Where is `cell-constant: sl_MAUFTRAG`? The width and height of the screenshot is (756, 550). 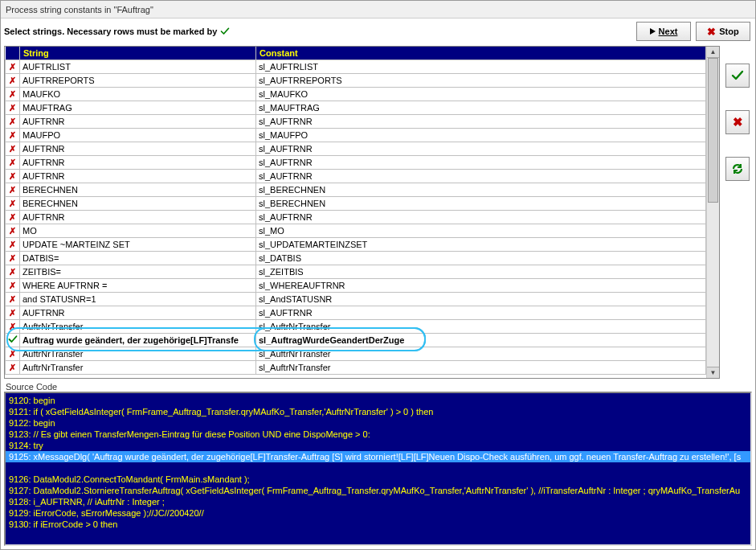 cell-constant: sl_MAUFTRAG is located at coordinates (481, 108).